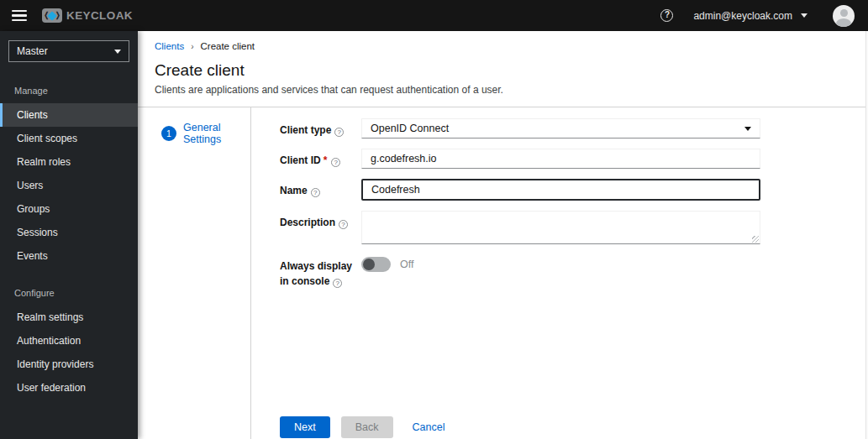 The height and width of the screenshot is (439, 868). What do you see at coordinates (750, 16) in the screenshot?
I see `user-menu-dropdown: admin@keycloak.com` at bounding box center [750, 16].